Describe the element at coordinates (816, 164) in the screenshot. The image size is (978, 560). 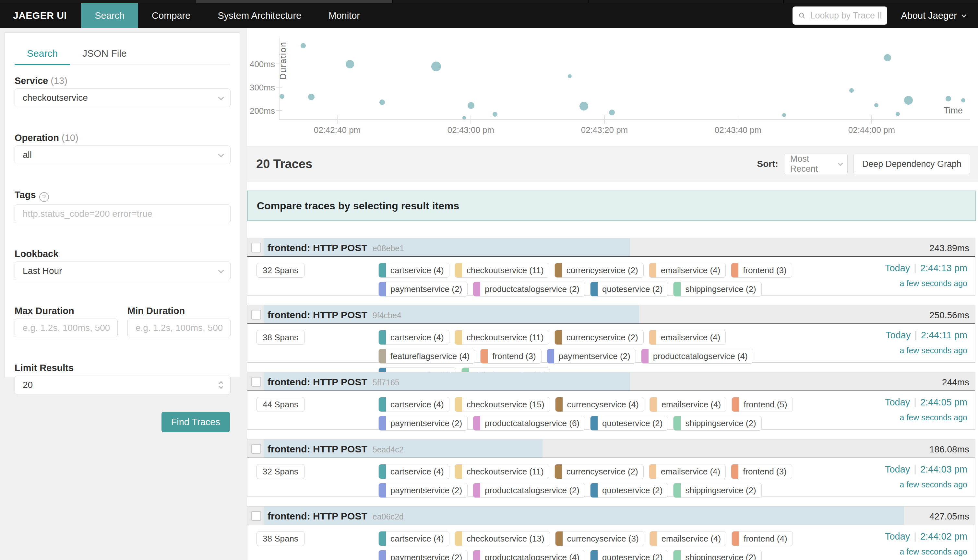
I see `sort-select: Most Recent` at that location.